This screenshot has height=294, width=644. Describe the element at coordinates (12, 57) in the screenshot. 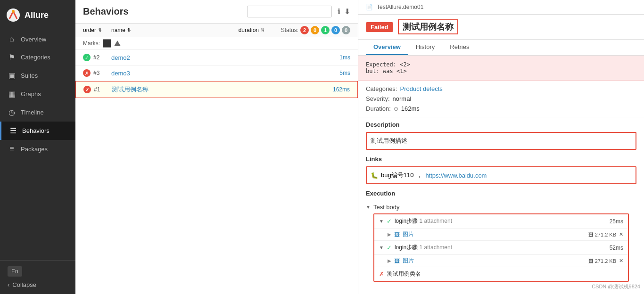

I see `flag-icon: ⚑` at that location.